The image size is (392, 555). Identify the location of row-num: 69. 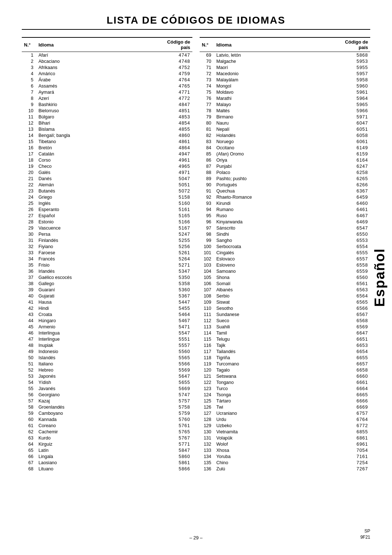
(207, 55).